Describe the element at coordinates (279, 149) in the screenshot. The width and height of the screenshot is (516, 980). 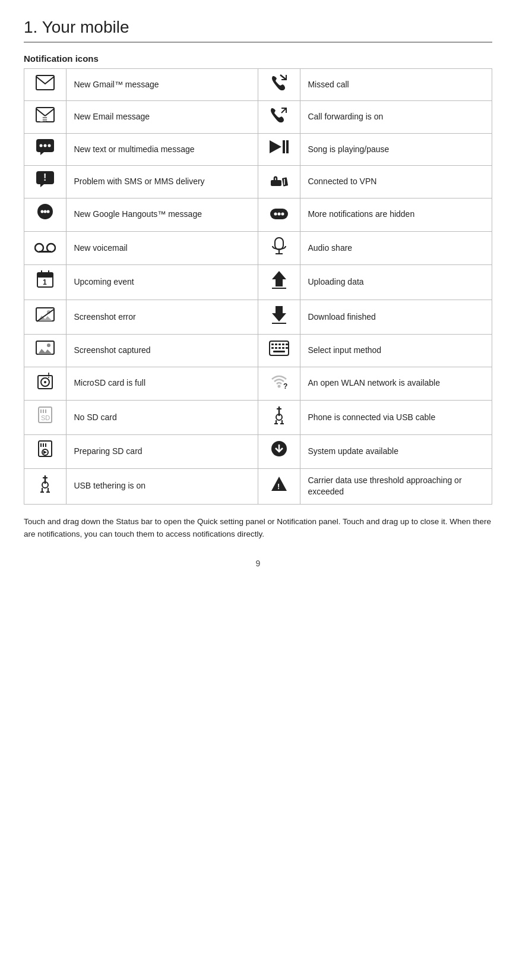
I see `right-icon-song` at that location.